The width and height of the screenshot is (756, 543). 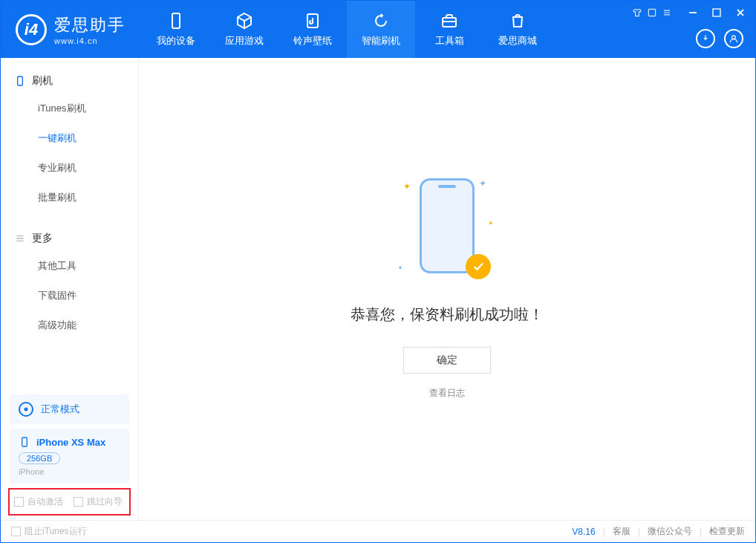 I want to click on sidebar-item-advanced: 高级功能, so click(x=70, y=325).